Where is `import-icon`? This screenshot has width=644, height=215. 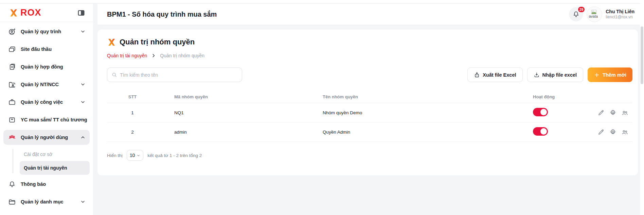 import-icon is located at coordinates (537, 75).